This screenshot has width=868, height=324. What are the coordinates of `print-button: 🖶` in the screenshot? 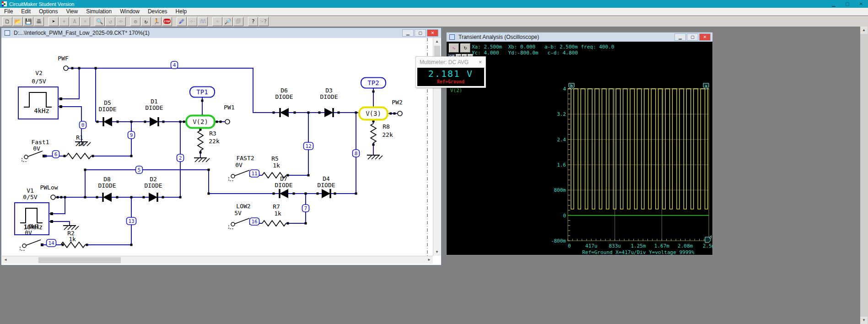 It's located at (39, 22).